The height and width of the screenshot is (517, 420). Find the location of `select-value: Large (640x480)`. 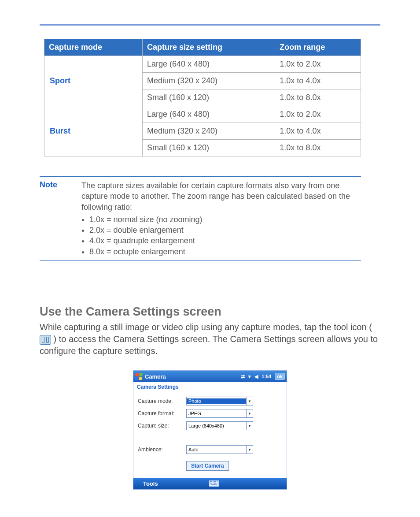

select-value: Large (640x480) is located at coordinates (217, 426).